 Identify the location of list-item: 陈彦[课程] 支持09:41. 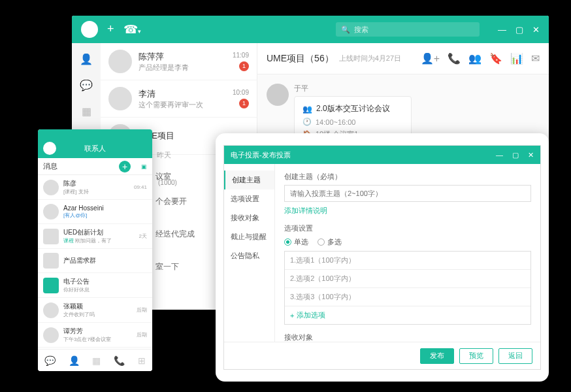
(95, 188).